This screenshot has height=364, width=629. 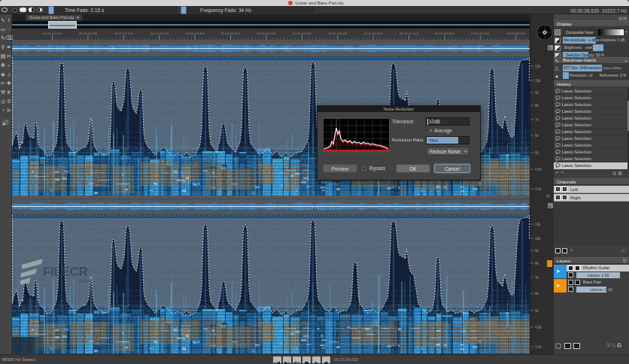 What do you see at coordinates (124, 33) in the screenshot?
I see `svg-text: 00:00:27.000` at bounding box center [124, 33].